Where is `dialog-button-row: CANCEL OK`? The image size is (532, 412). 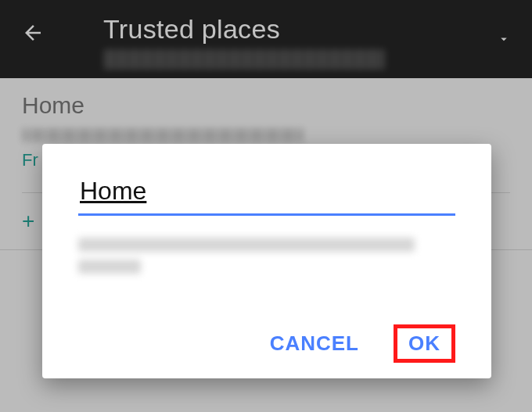 dialog-button-row: CANCEL OK is located at coordinates (267, 352).